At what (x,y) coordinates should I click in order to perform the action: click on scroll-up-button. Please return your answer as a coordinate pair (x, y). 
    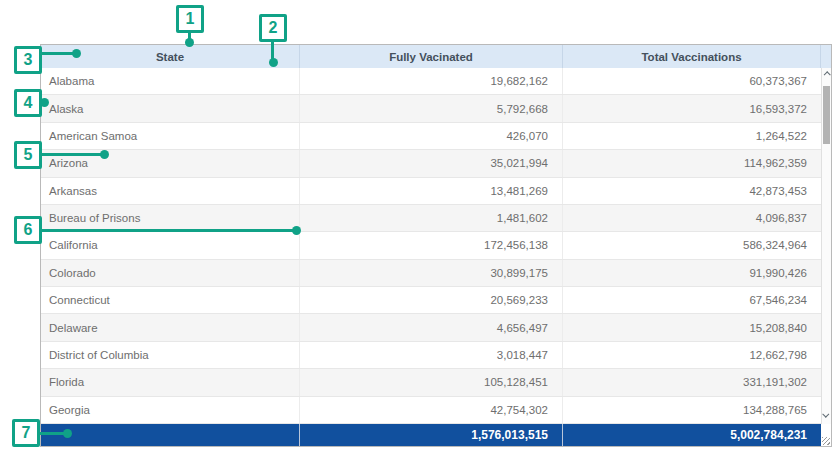
    Looking at the image, I should click on (826, 75).